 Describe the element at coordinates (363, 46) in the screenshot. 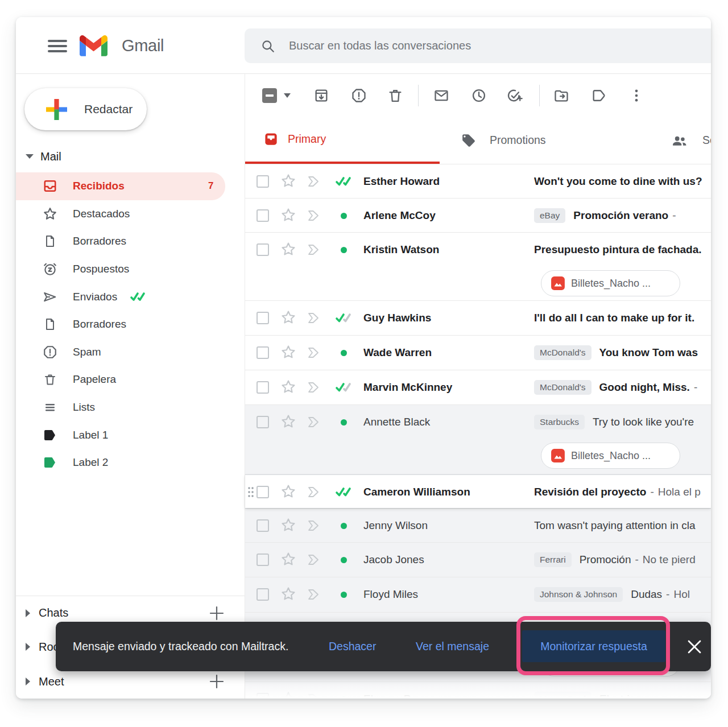

I see `app-header: Gmail` at that location.